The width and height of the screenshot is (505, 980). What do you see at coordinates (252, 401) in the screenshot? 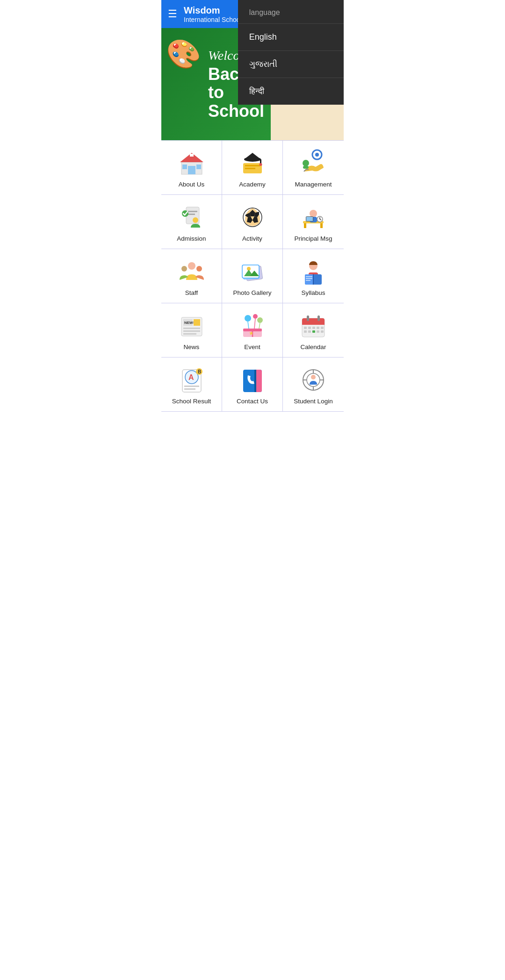
I see `menu-label-contact-us: Contact Us` at bounding box center [252, 401].